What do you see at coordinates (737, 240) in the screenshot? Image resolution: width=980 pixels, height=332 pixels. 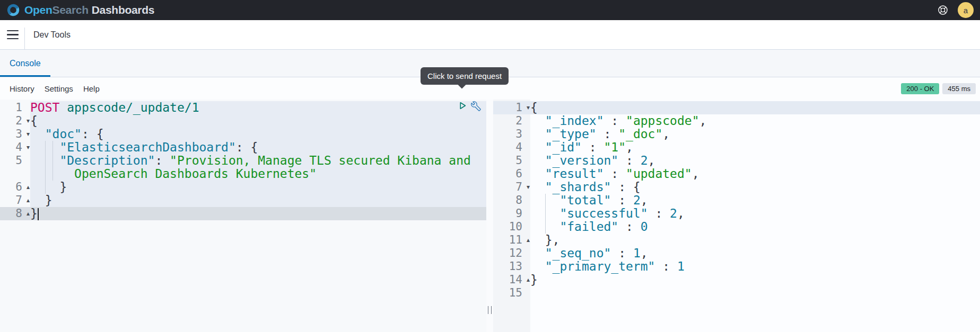 I see `response-line: 11▴ },` at bounding box center [737, 240].